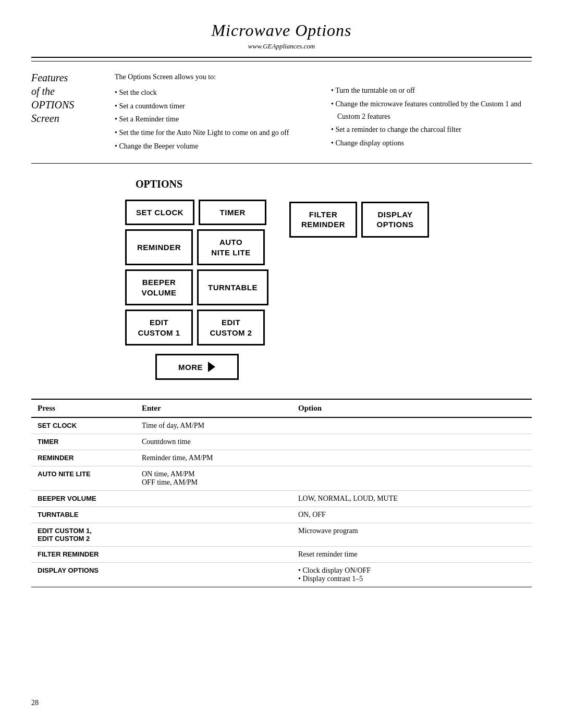  What do you see at coordinates (214, 426) in the screenshot?
I see `enter-set-clock: Time of day, AM/PM` at bounding box center [214, 426].